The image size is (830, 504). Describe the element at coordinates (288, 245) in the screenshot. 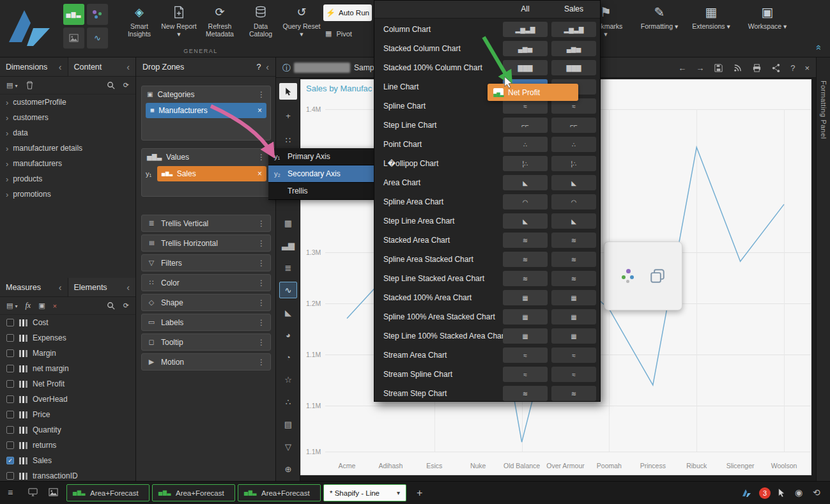

I see `bar-chart-visual: ▃▆` at that location.